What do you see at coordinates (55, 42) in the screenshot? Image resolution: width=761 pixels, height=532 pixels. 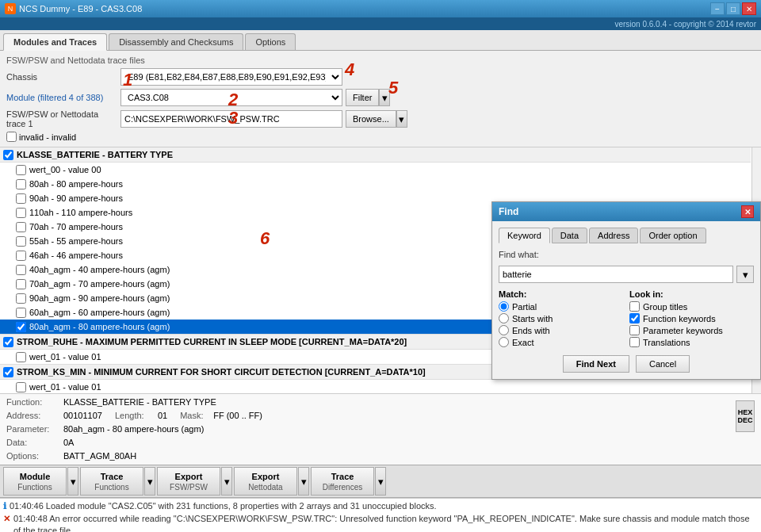 I see `tab-modules-traces: Modules and Traces` at bounding box center [55, 42].